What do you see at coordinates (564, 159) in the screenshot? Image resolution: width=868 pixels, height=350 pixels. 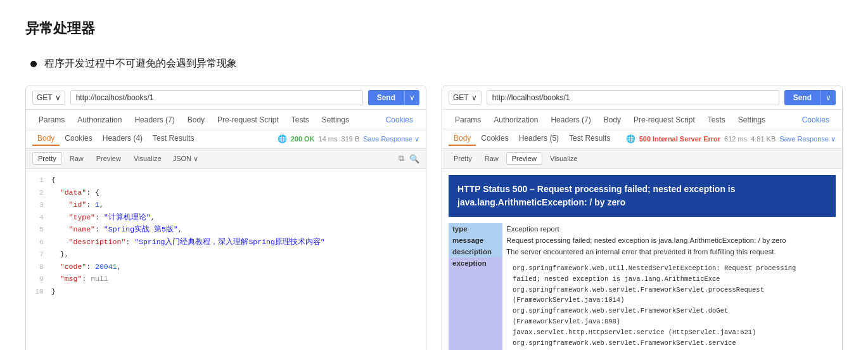 I see `right-fmt-visualize: Visualize` at bounding box center [564, 159].